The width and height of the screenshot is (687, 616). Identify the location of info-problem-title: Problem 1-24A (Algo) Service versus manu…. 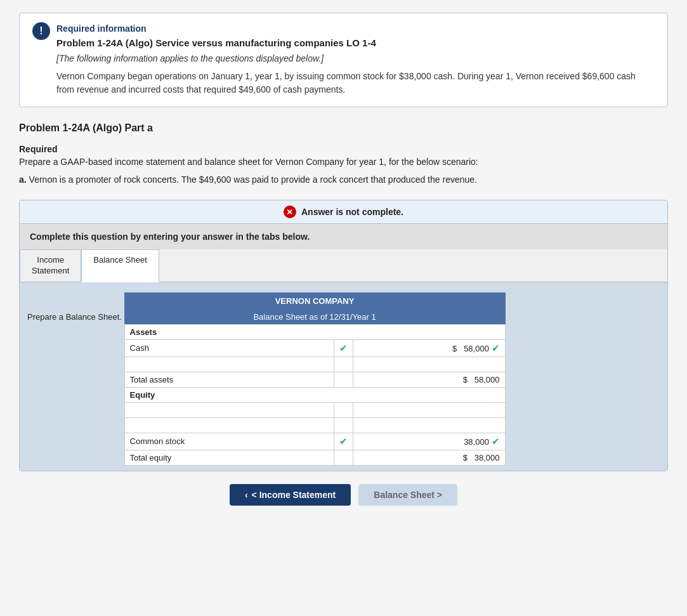
(355, 43).